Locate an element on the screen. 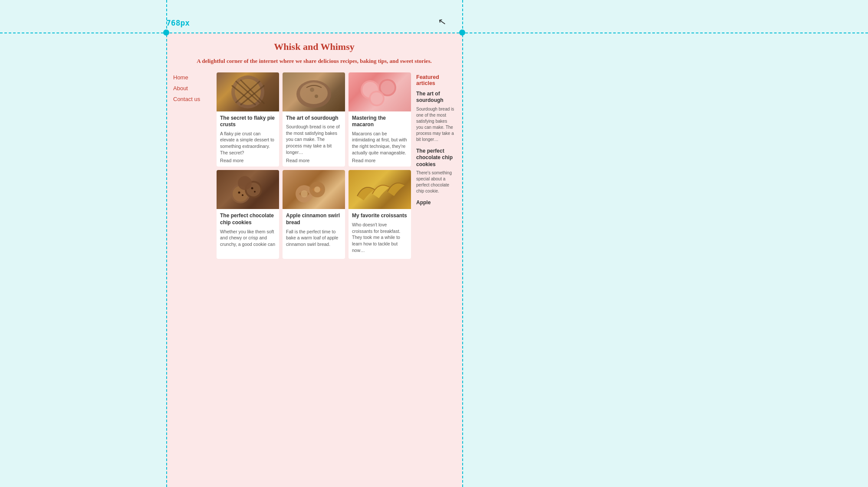  card-title-croissants: My favorite croissants is located at coordinates (380, 216).